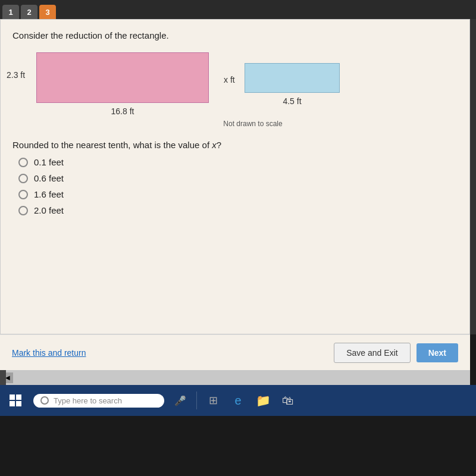  Describe the element at coordinates (213, 400) in the screenshot. I see `taskbar-multitasking-icon: ⊞` at that location.